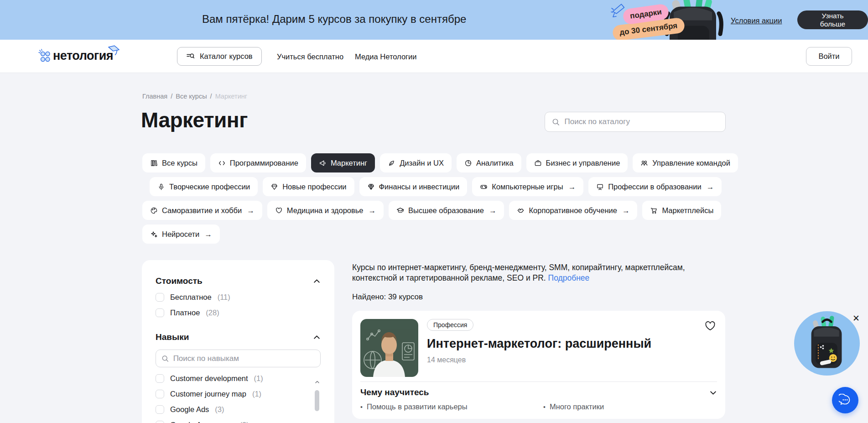 Image resolution: width=868 pixels, height=423 pixels. I want to click on pie-chart-icon, so click(468, 163).